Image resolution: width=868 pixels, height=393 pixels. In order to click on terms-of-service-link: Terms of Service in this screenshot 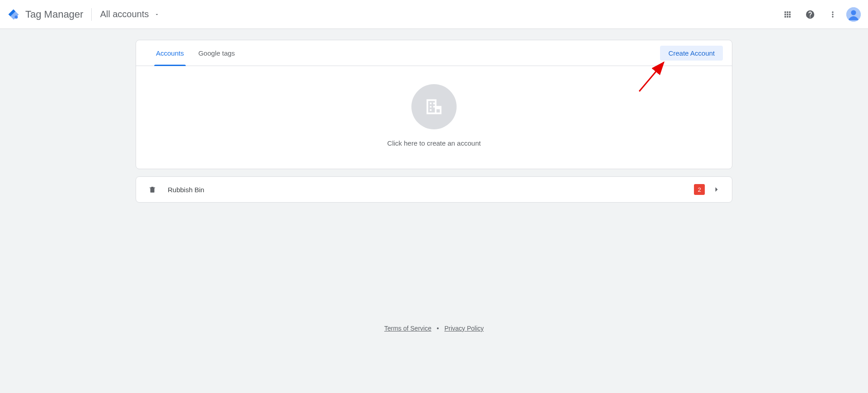, I will do `click(408, 328)`.